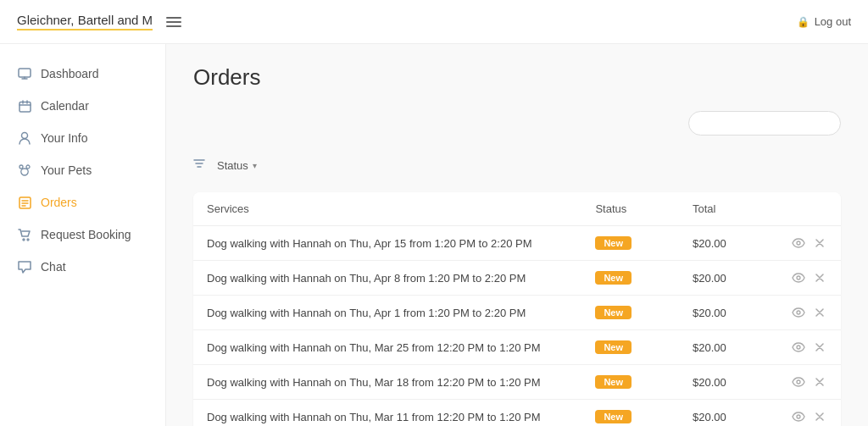 Image resolution: width=868 pixels, height=426 pixels. What do you see at coordinates (237, 166) in the screenshot?
I see `status-filter-button: Status ▾` at bounding box center [237, 166].